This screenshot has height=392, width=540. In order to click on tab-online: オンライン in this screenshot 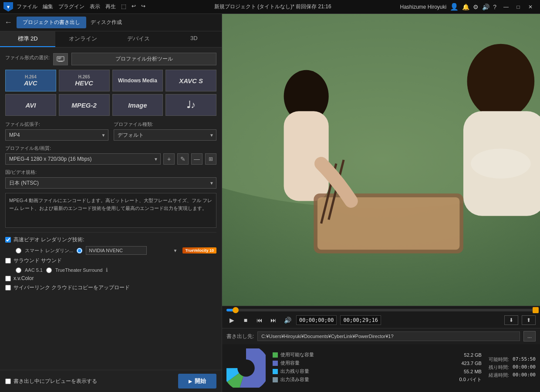, I will do `click(83, 39)`.